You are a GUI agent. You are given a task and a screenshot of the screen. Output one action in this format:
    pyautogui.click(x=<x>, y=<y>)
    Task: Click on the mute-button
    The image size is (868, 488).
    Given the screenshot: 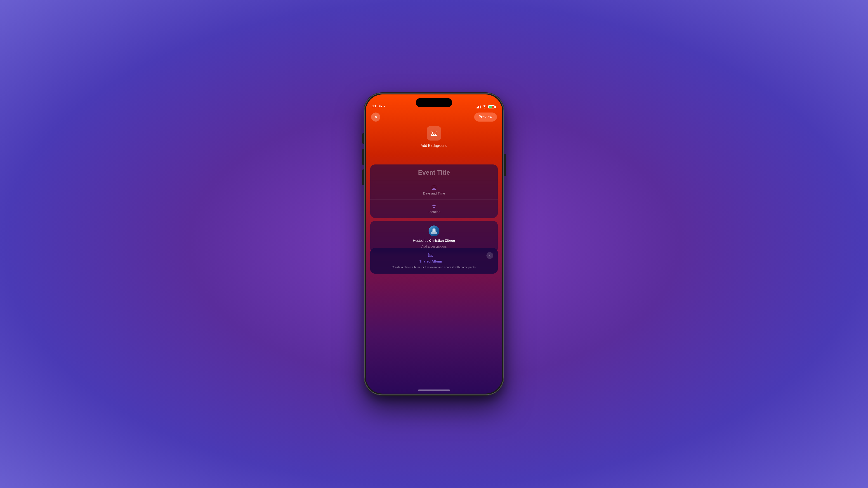 What is the action you would take?
    pyautogui.click(x=363, y=139)
    